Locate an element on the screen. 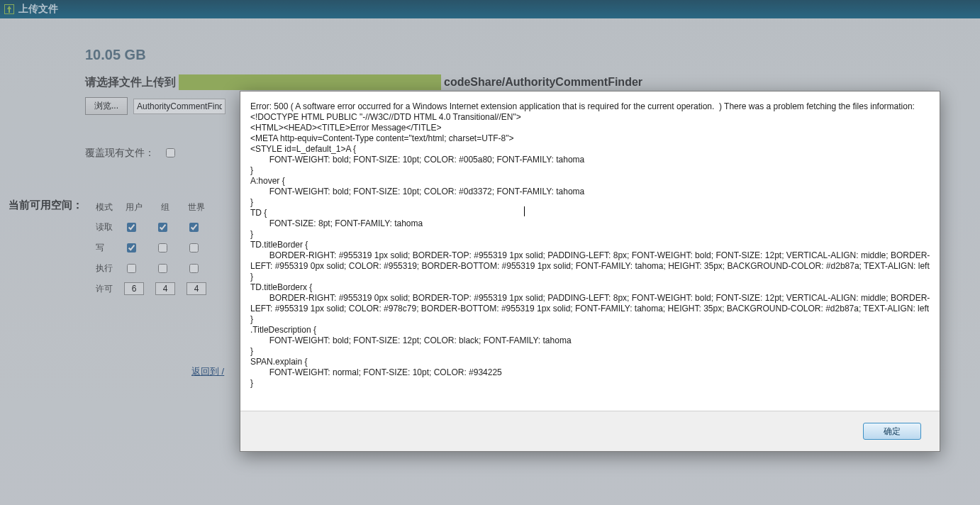  ok-button: 确定 is located at coordinates (892, 431).